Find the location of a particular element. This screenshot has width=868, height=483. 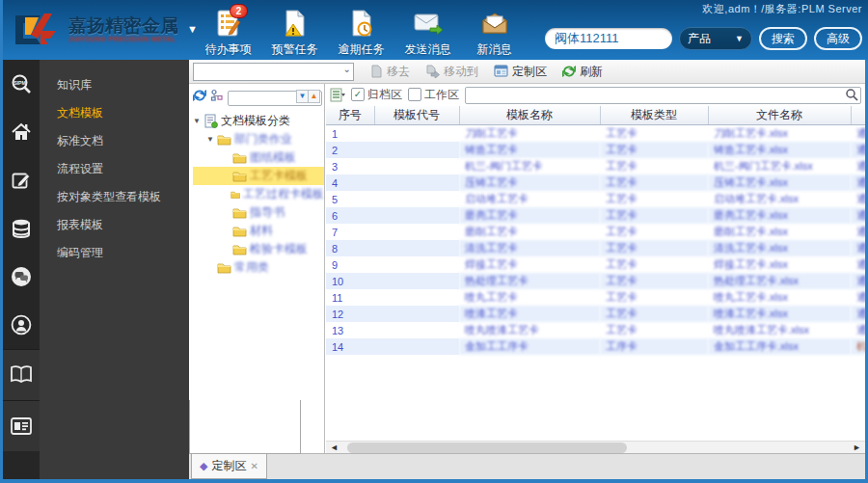

template-name: 喷丸喷漆工艺卡 is located at coordinates (529, 330).